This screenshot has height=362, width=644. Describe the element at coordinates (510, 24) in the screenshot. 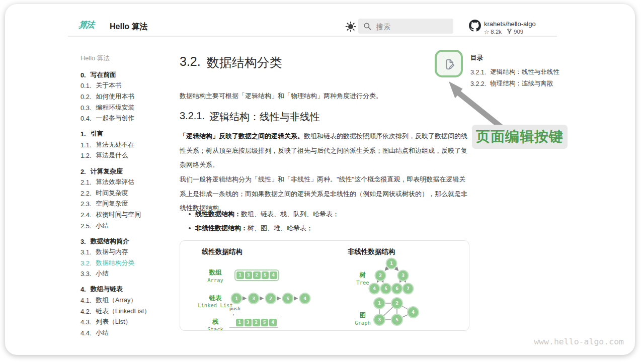

I see `repo-name: krahets/hello-algo` at that location.